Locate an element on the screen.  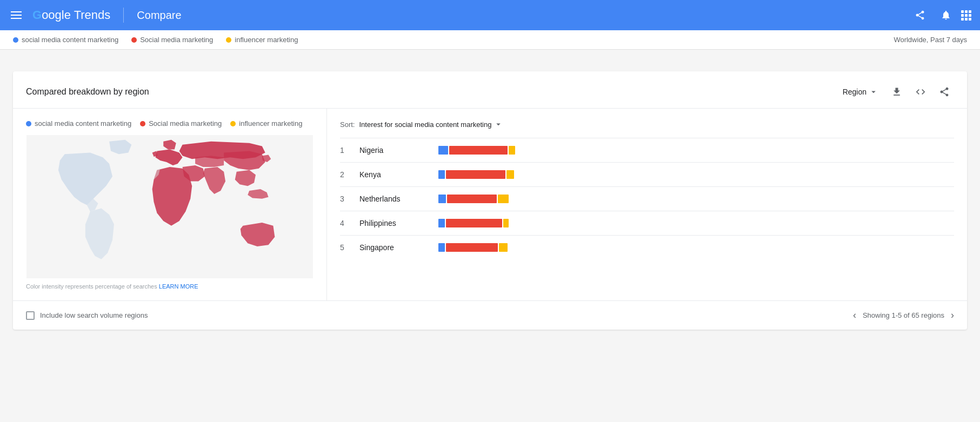
top-spacer is located at coordinates (490, 61).